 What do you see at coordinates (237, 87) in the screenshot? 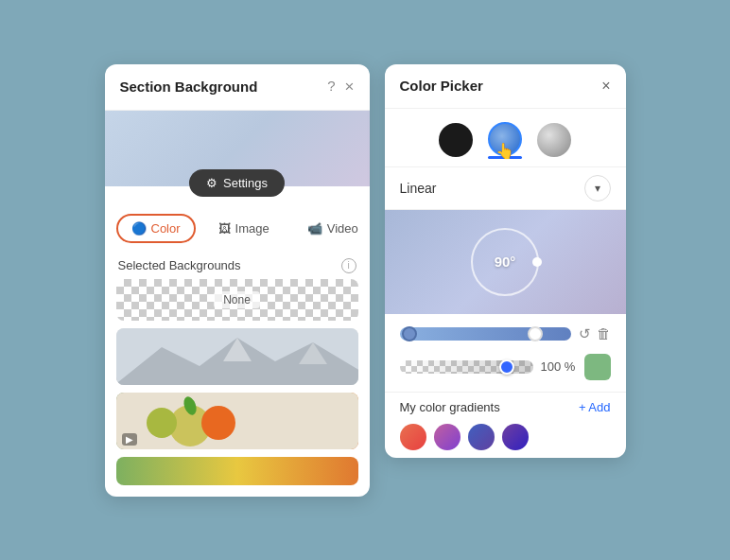
I see `panel-header: Section Background ? ×` at bounding box center [237, 87].